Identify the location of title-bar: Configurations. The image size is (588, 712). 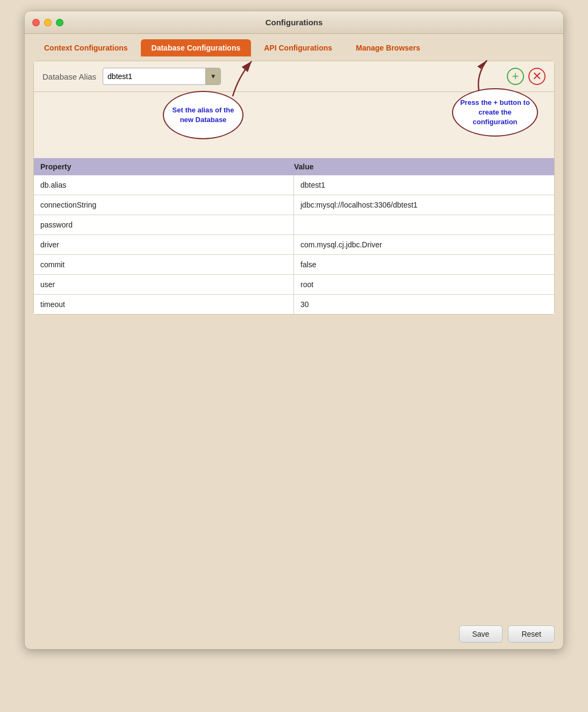
(294, 23).